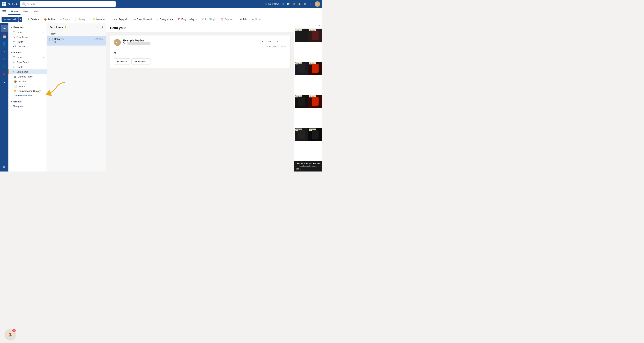  What do you see at coordinates (28, 37) in the screenshot?
I see `favorites-sent: ▷ Sent Items` at bounding box center [28, 37].